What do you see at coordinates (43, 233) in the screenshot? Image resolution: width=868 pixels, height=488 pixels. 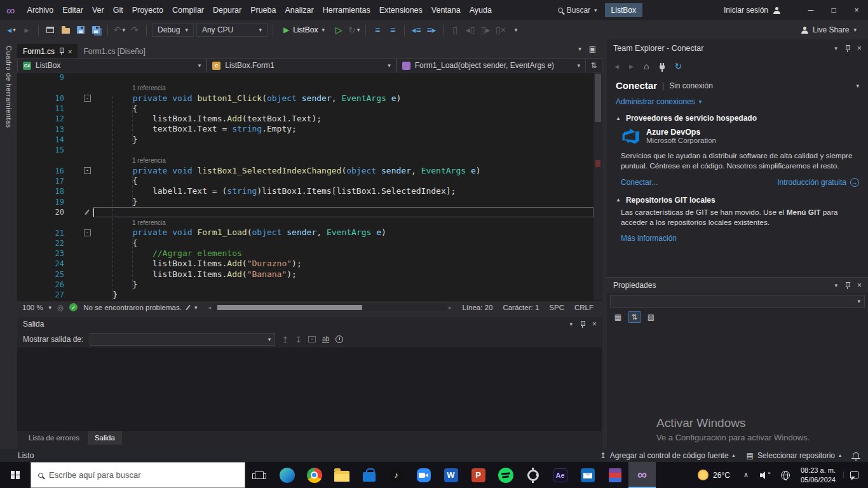 I see `line-number: 21` at bounding box center [43, 233].